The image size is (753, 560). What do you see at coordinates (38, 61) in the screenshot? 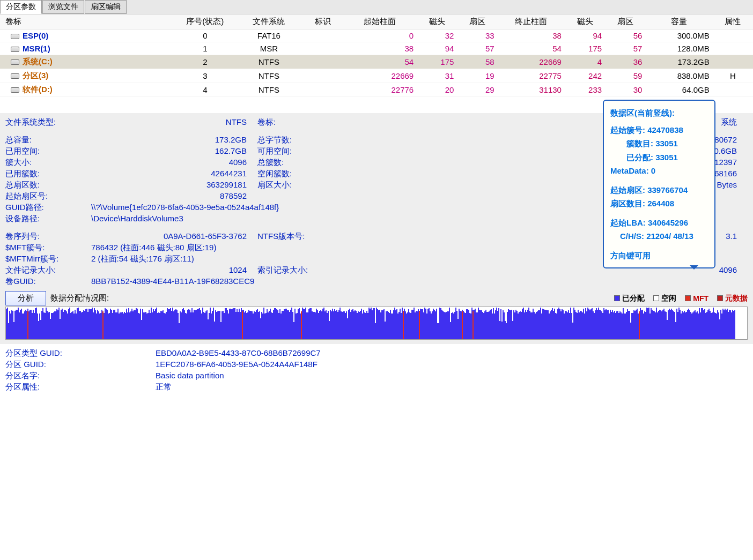
I see `partition-name: 系统(C:)` at bounding box center [38, 61].